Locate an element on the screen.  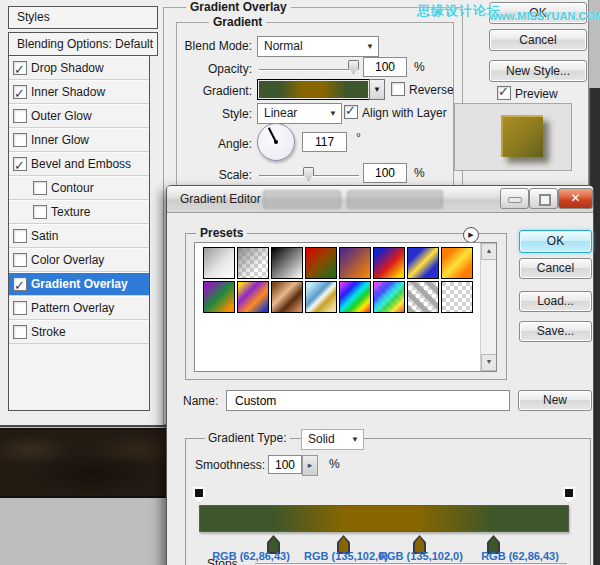
gradient-overlay-checkbox is located at coordinates (20, 284).